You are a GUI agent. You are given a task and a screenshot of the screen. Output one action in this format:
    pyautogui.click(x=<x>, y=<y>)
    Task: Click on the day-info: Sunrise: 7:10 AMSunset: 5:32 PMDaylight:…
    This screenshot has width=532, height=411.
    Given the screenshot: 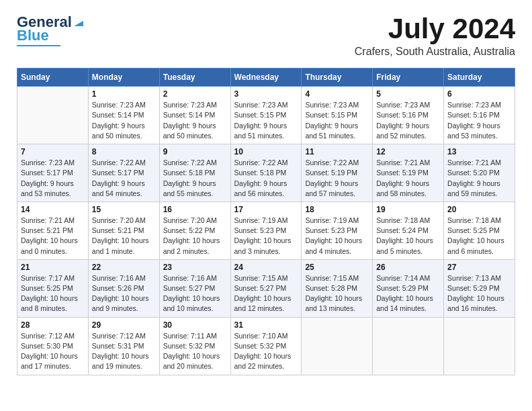 What is the action you would take?
    pyautogui.click(x=266, y=352)
    